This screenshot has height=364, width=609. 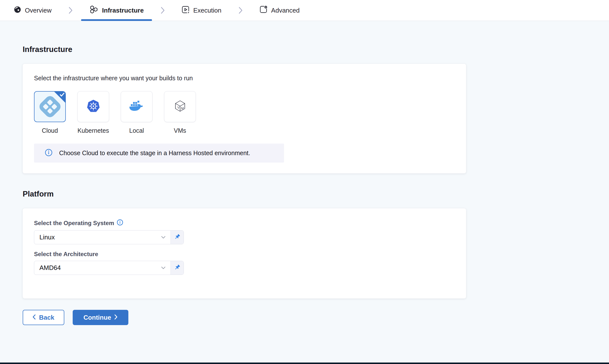 I want to click on tab-label: Execution, so click(x=207, y=10).